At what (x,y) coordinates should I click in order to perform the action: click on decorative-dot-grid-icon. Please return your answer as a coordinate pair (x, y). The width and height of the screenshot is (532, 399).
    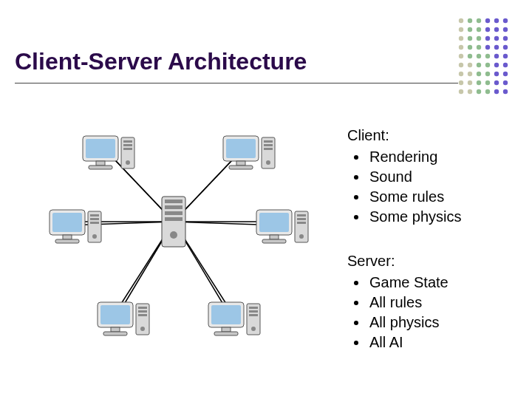
    Looking at the image, I should click on (490, 56).